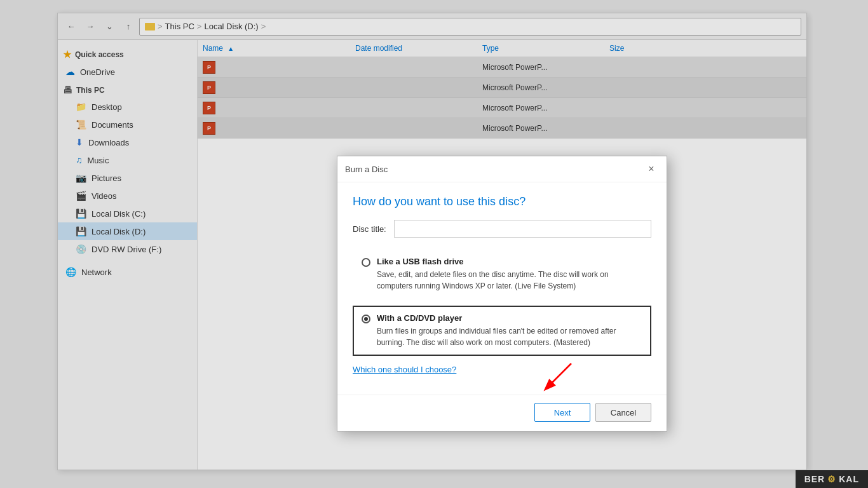 The width and height of the screenshot is (868, 488). What do you see at coordinates (510, 318) in the screenshot?
I see `option-cdvd-title: With a CD/DVD player` at bounding box center [510, 318].